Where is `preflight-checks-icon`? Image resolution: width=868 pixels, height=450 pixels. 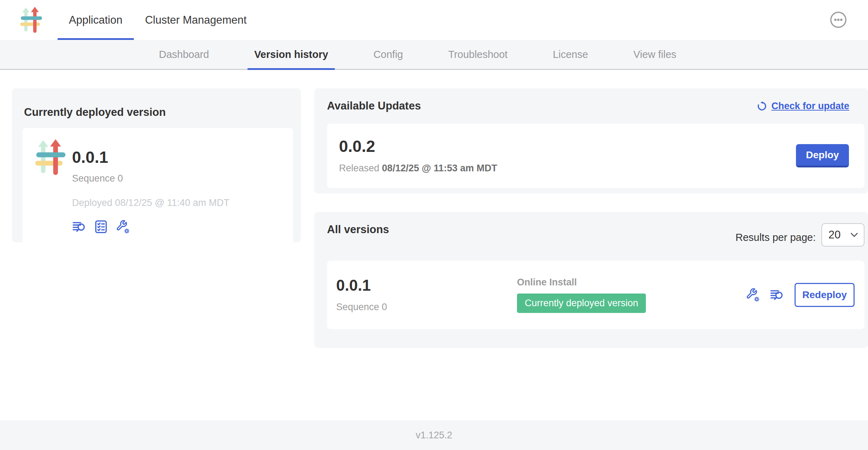
preflight-checks-icon is located at coordinates (101, 227).